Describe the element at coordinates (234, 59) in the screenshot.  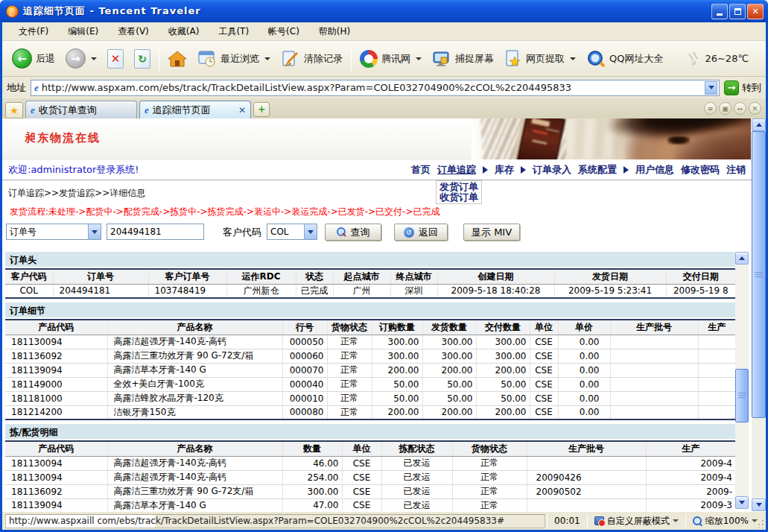
I see `recent-button: 最近浏览` at that location.